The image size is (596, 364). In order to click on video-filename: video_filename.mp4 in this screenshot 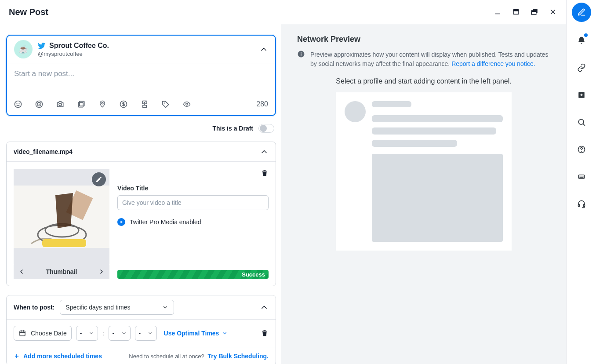, I will do `click(43, 152)`.